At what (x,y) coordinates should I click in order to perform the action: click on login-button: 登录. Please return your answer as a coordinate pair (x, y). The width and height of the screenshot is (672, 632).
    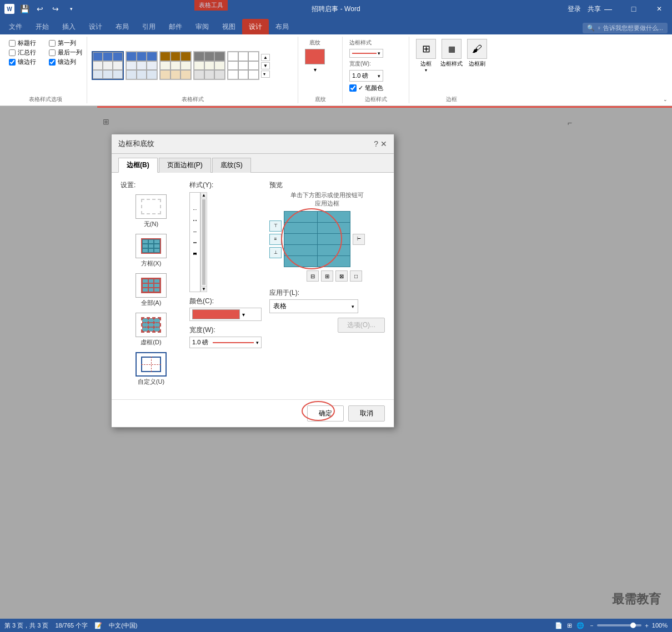
    Looking at the image, I should click on (574, 9).